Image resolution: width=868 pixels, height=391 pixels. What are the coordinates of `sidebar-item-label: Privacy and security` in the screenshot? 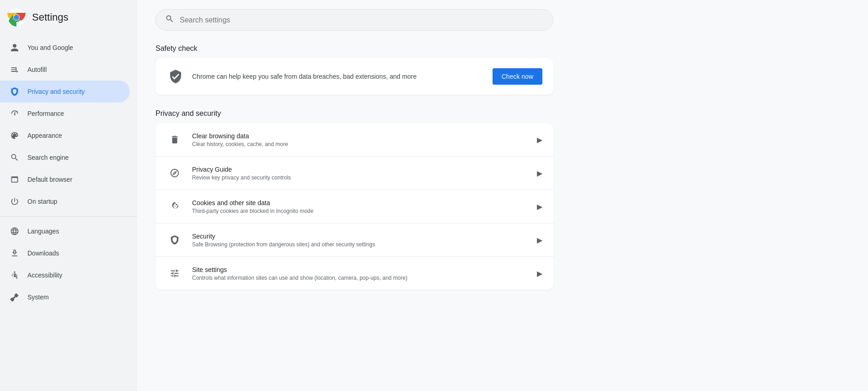 It's located at (56, 92).